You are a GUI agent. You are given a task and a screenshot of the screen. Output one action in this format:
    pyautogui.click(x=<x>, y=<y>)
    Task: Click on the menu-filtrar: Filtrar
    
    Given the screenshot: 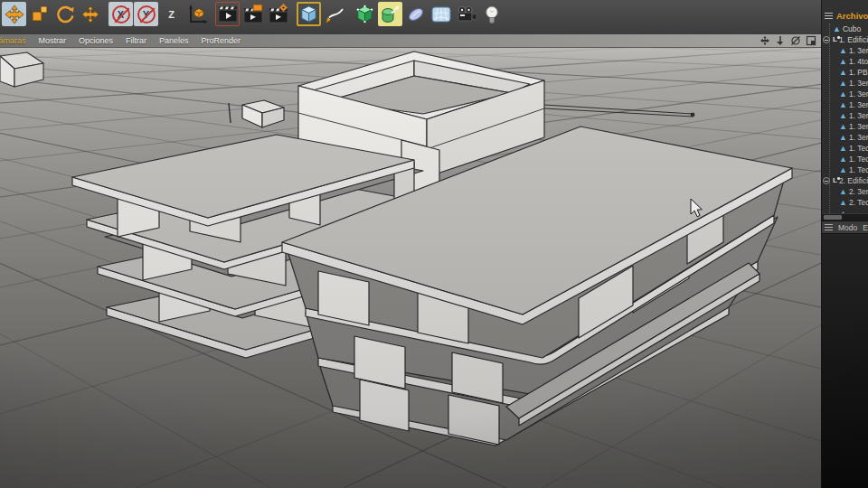 What is the action you would take?
    pyautogui.click(x=136, y=41)
    